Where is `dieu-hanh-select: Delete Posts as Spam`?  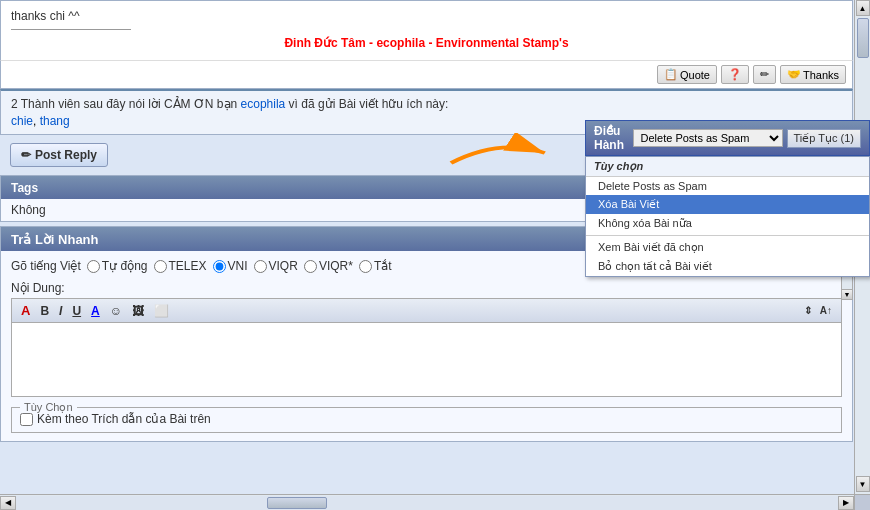
dieu-hanh-select: Delete Posts as Spam is located at coordinates (708, 138).